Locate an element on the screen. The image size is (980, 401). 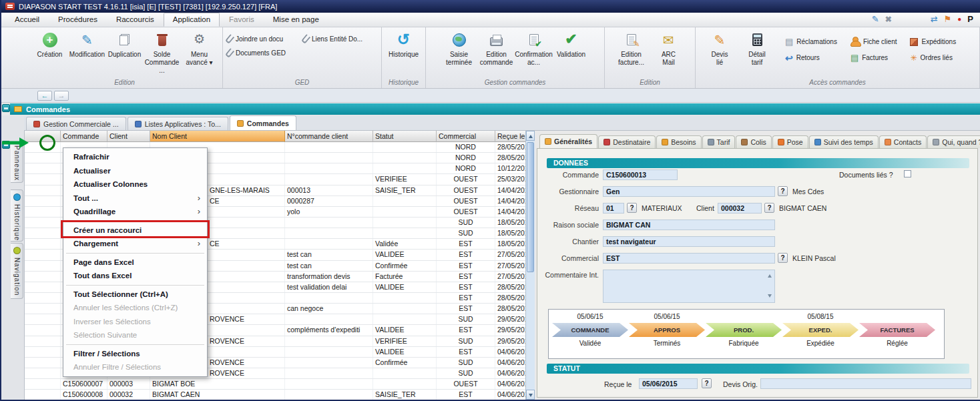
menu-tab-raccourcis: Raccourcis is located at coordinates (135, 20).